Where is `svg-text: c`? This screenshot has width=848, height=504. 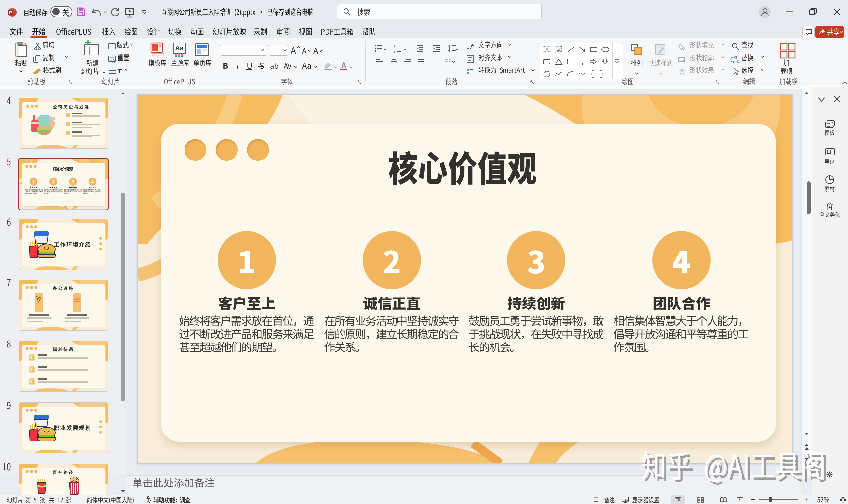
svg-text: c is located at coordinates (738, 61).